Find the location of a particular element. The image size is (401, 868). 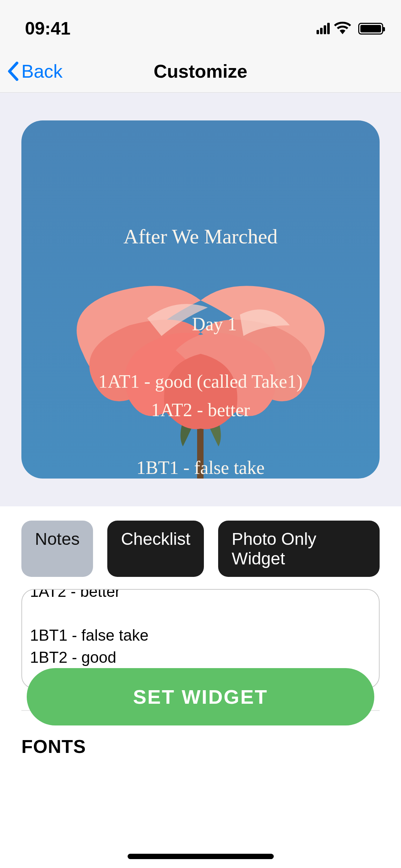

type-tabs: Notes Checklist Photo Only Widget is located at coordinates (200, 549).